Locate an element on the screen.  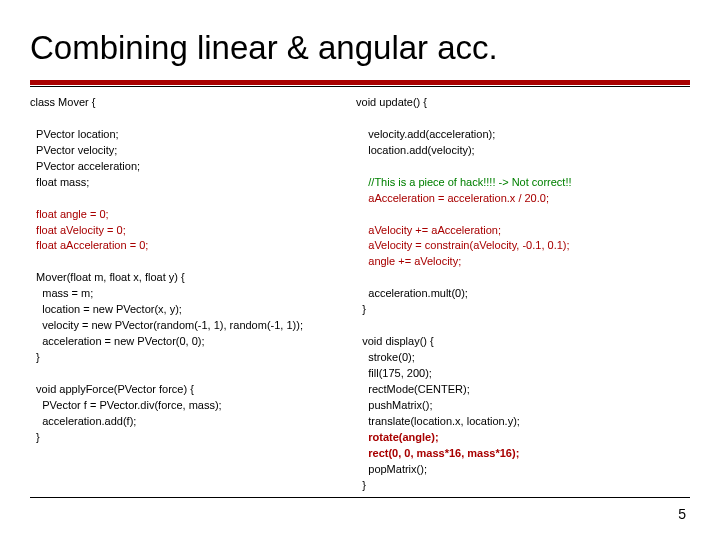
code-line: pushMatrix(); is located at coordinates (394, 405).